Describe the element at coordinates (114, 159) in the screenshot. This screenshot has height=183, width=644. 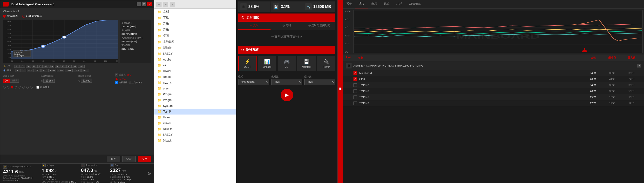
I see `back-button: 返回` at that location.